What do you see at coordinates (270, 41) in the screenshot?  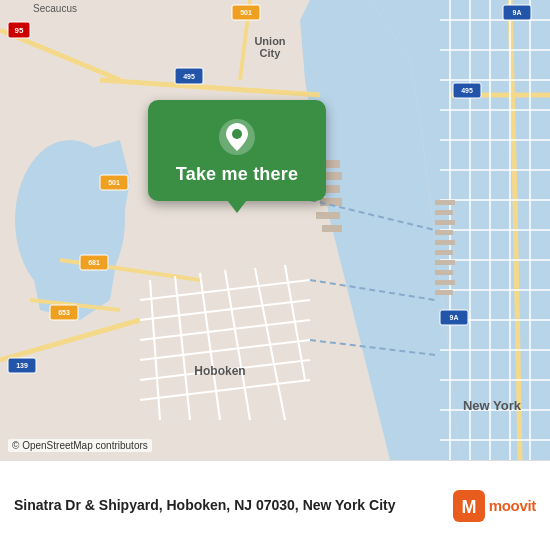 I see `svg-text: Union` at bounding box center [270, 41].